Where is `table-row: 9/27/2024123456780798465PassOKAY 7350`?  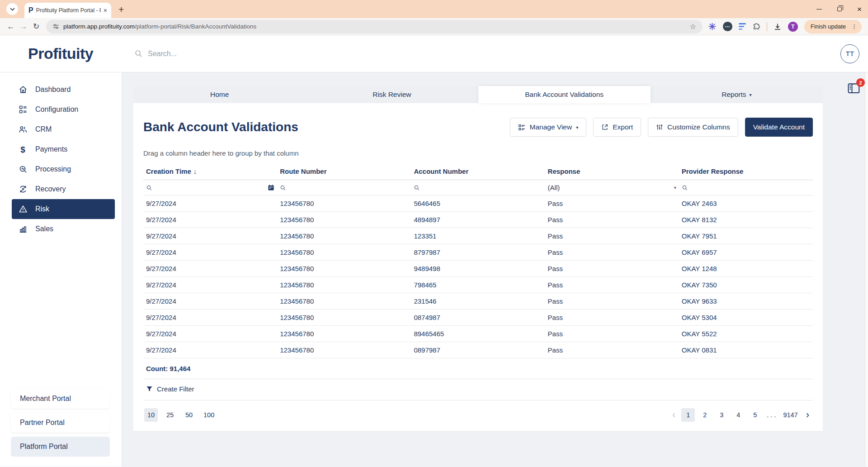
table-row: 9/27/2024123456780798465PassOKAY 7350 is located at coordinates (478, 285).